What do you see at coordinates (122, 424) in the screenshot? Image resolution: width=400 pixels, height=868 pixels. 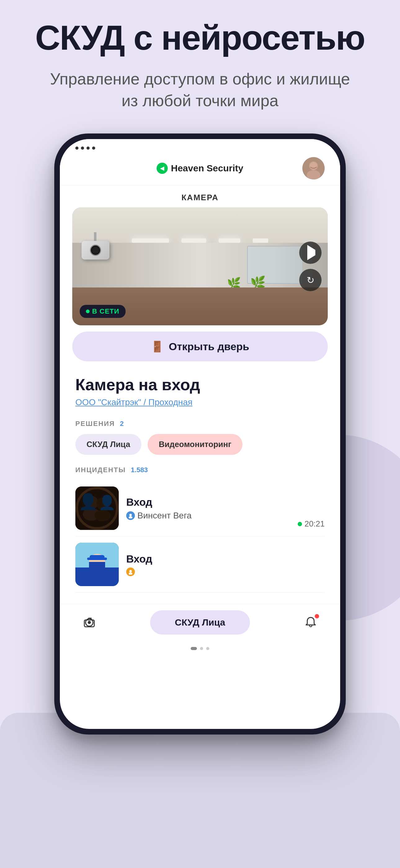 I see `solutions-count: 2` at bounding box center [122, 424].